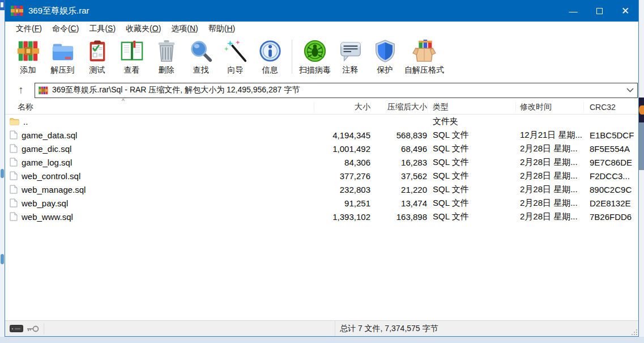  What do you see at coordinates (322, 11) in the screenshot?
I see `title-bar: 369至尊娱乐.rar — ✕` at bounding box center [322, 11].